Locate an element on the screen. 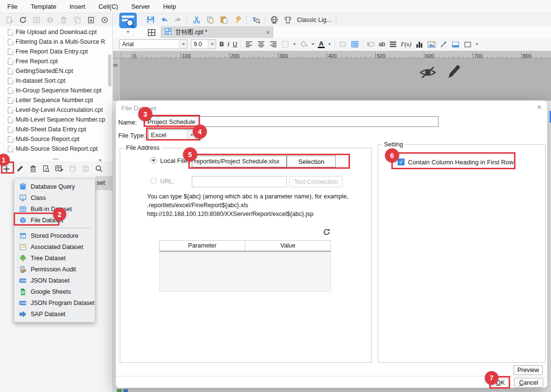 Image resolution: width=551 pixels, height=392 pixels. tree-item-level-by-level-accumulation-cpt: Level-by-Level Accumulation.cpt is located at coordinates (54, 110).